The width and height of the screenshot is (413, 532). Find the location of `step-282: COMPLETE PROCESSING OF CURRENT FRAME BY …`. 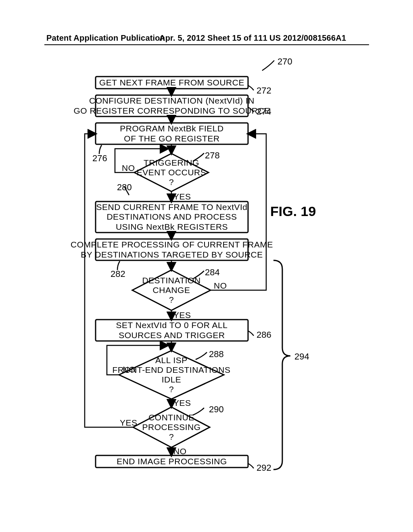

step-282: COMPLETE PROCESSING OF CURRENT FRAME BY … is located at coordinates (172, 250).